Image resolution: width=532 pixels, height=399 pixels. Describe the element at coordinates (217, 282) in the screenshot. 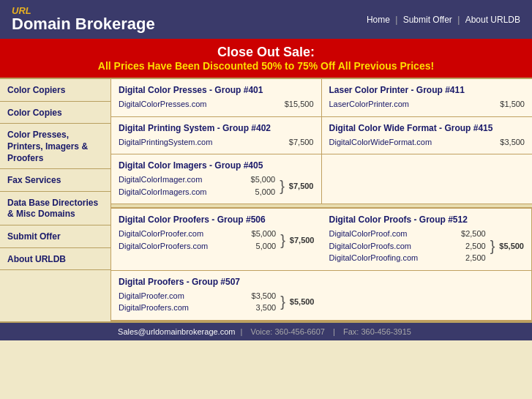

I see `product-title-507: Digital Proofers - Group #507` at that location.